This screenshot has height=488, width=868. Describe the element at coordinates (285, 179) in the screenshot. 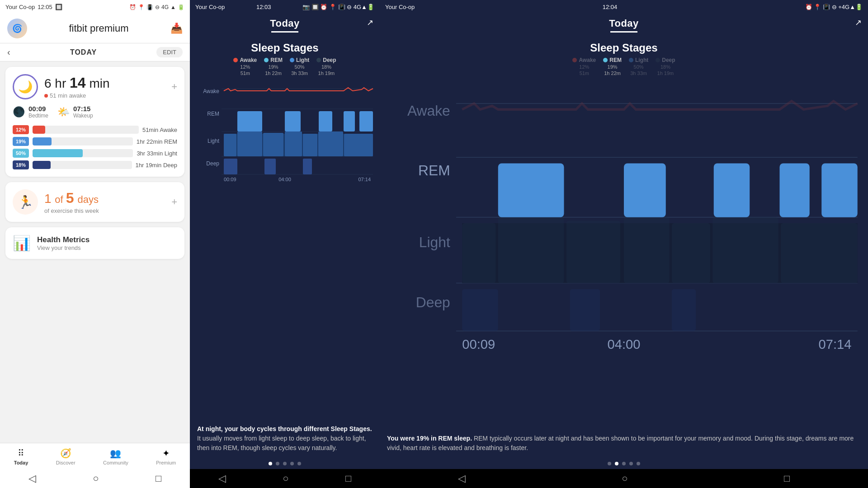

I see `svg-text: 04:00` at that location.